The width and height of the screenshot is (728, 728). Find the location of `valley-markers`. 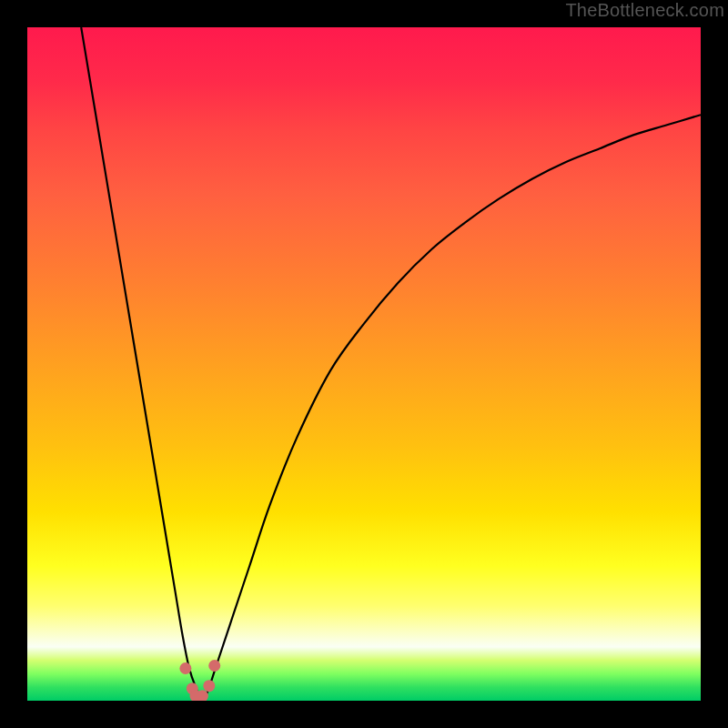

valley-markers is located at coordinates (200, 681).